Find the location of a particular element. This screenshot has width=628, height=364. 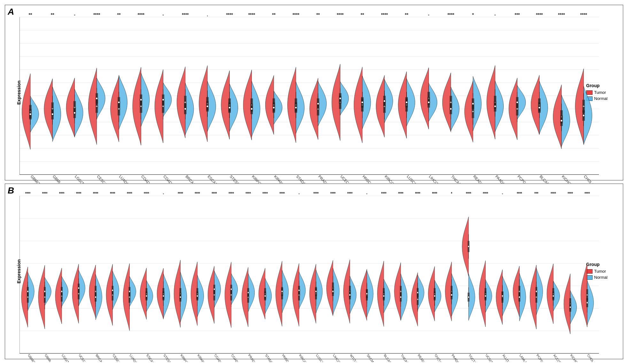

svg-text: LUSC(T=498,N=397) is located at coordinates (326, 358).